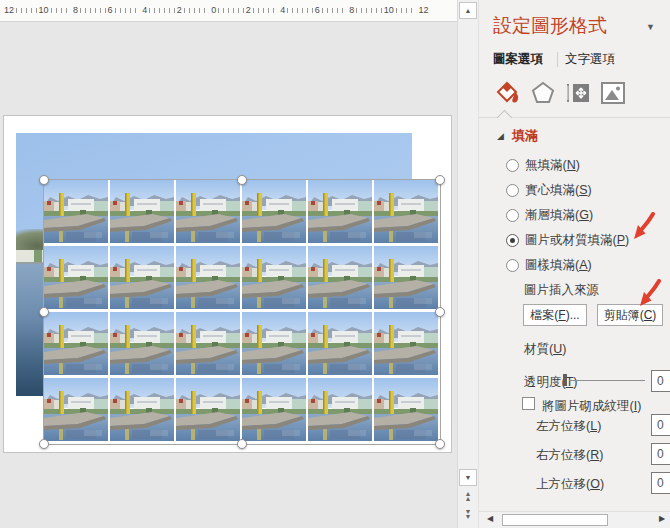 This screenshot has width=670, height=528. Describe the element at coordinates (228, 11) in the screenshot. I see `horizontal-ruler: 12108642024681012` at that location.